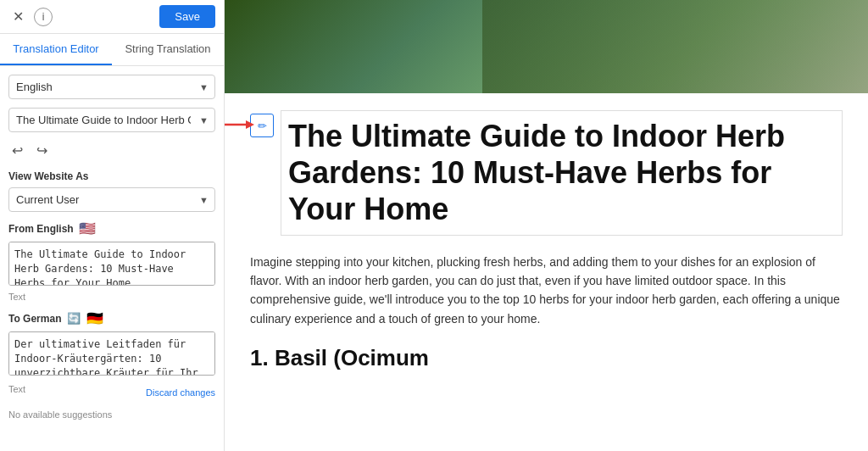  Describe the element at coordinates (95, 319) in the screenshot. I see `to-flag-icon: 🇩🇪` at that location.